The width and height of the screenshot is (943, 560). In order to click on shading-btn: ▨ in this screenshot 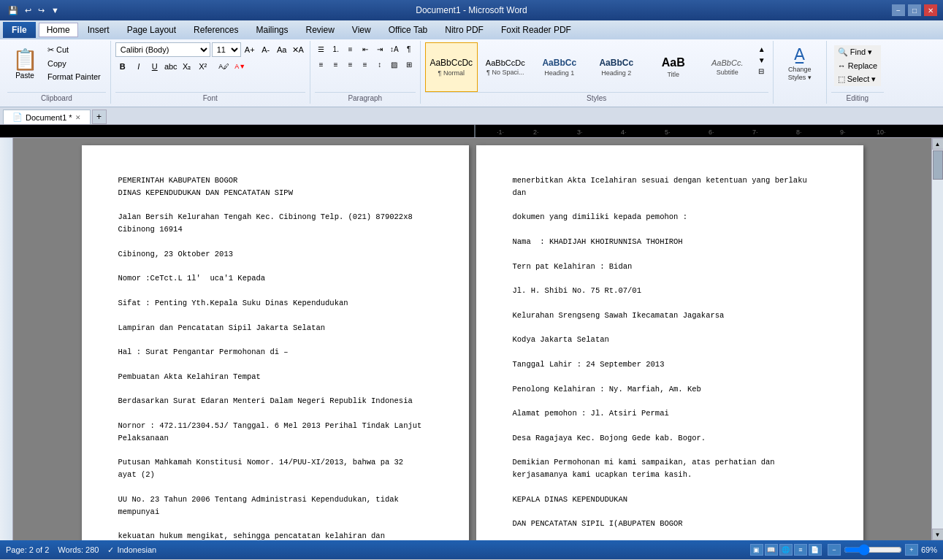, I will do `click(394, 64)`.